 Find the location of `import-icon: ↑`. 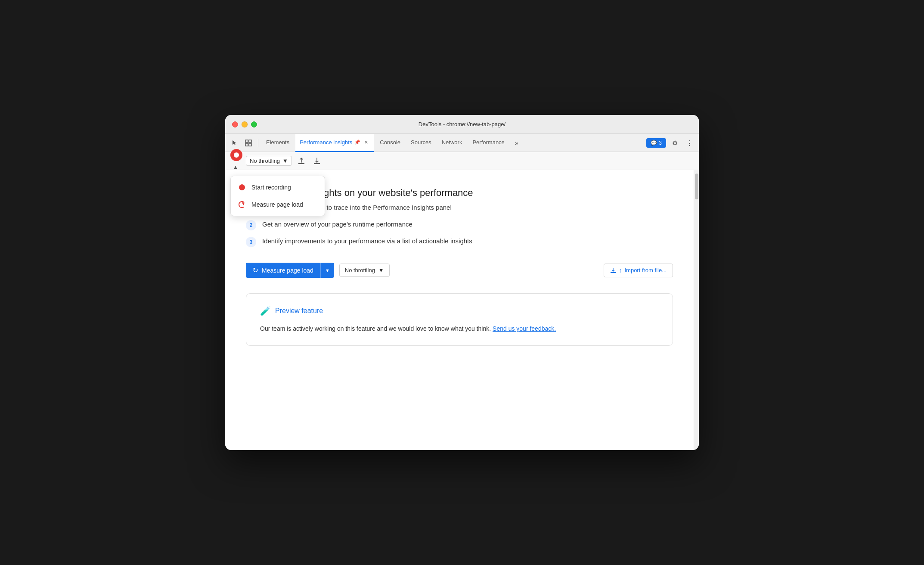

import-icon: ↑ is located at coordinates (620, 270).